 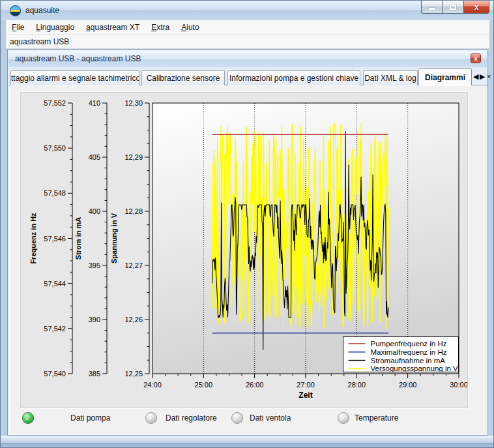 I want to click on svg-text: Pumpenfrequenz in Hz, so click(x=409, y=344).